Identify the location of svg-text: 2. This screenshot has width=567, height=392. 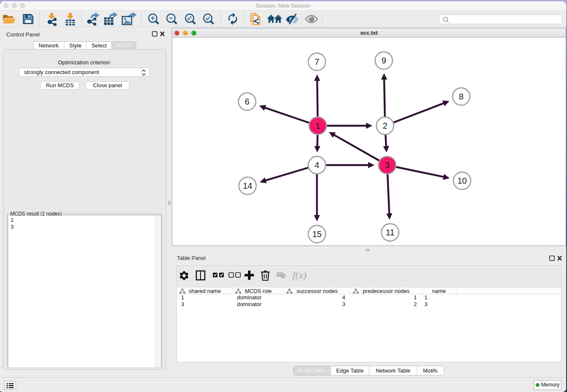
(385, 126).